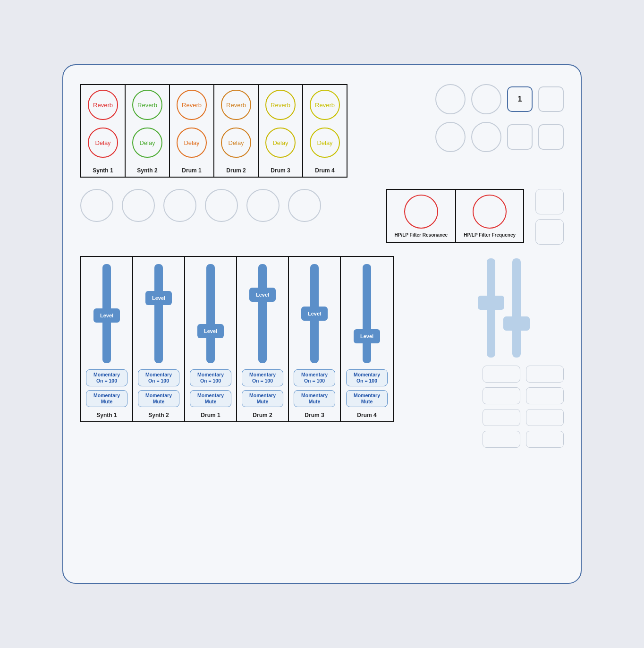 This screenshot has width=644, height=648. Describe the element at coordinates (263, 314) in the screenshot. I see `fader-bar-drum2` at that location.